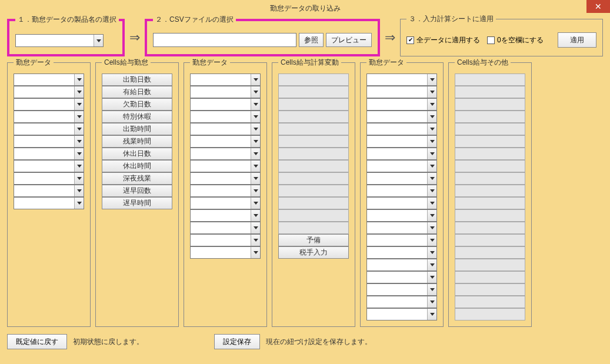 This screenshot has height=364, width=610. Describe the element at coordinates (137, 141) in the screenshot. I see `cells-kintai-item: 残業時間` at that location.